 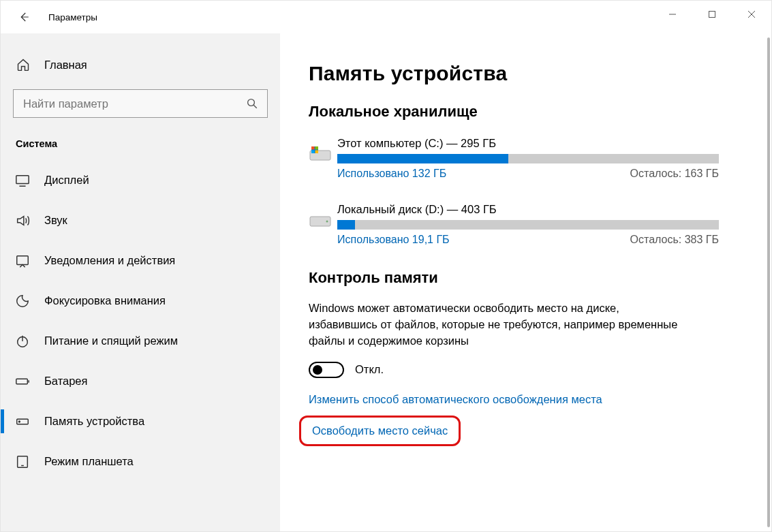 What do you see at coordinates (525, 112) in the screenshot?
I see `local-storage-heading: Локальное хранилище` at bounding box center [525, 112].